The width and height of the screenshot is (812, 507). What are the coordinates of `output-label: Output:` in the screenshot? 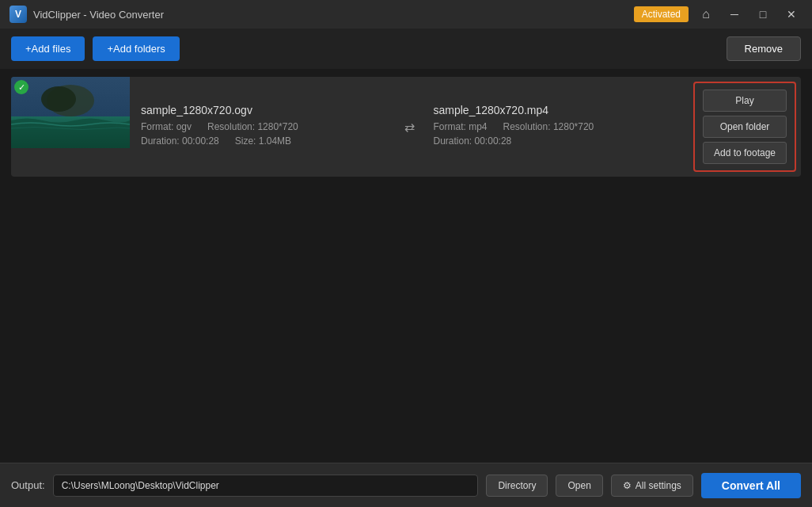 It's located at (28, 485).